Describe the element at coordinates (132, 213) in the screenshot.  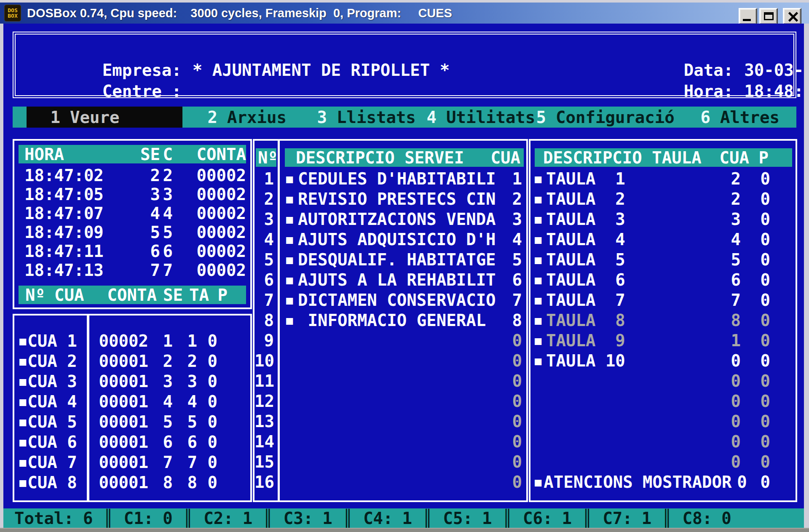
I see `hora-table-row: 18:47:07 4 4 00002` at that location.